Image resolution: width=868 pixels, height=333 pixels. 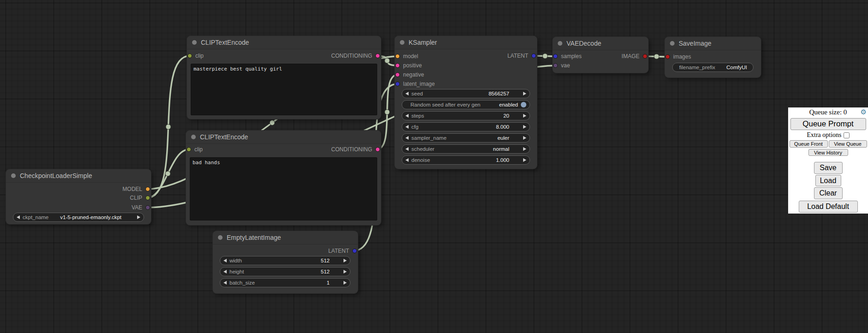 I want to click on height-widget: height 512, so click(x=285, y=272).